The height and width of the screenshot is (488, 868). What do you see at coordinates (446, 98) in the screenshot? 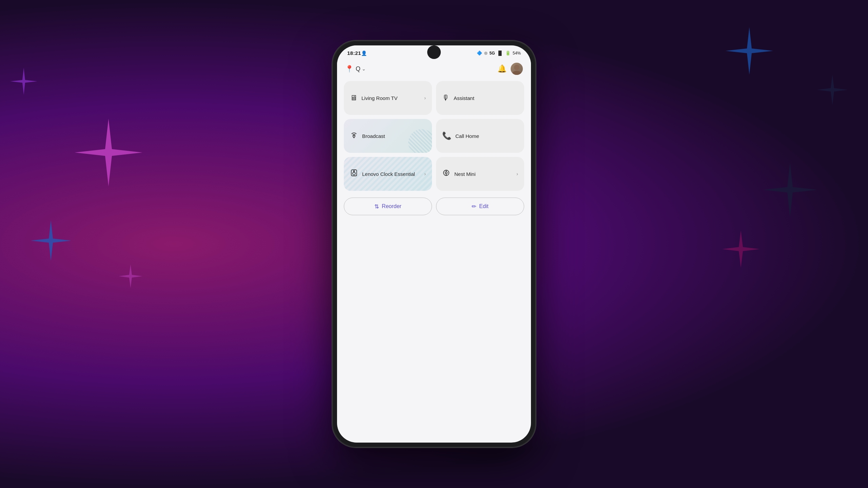
I see `mic-icon: 🎙` at bounding box center [446, 98].